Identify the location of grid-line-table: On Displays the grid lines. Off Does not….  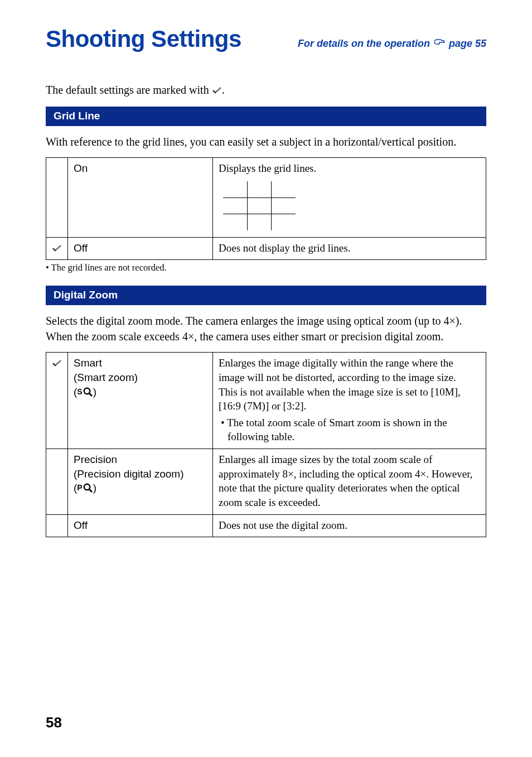
(266, 209).